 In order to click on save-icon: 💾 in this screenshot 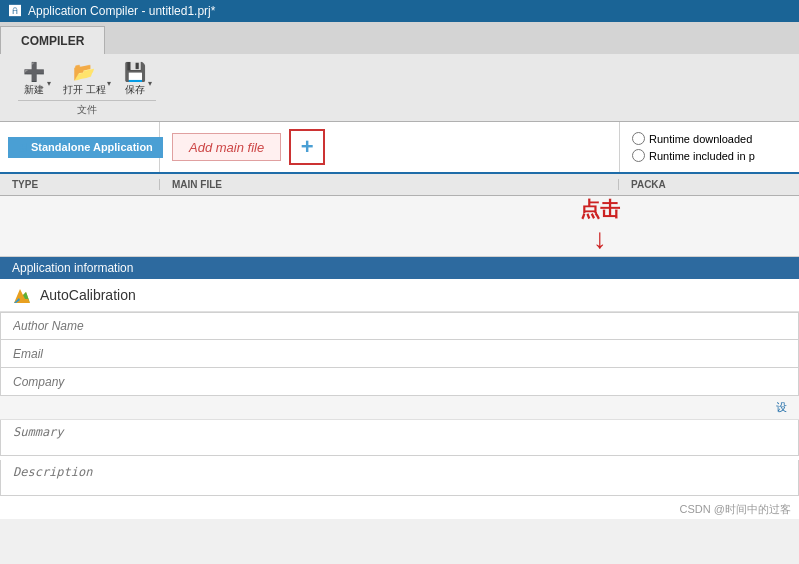, I will do `click(135, 72)`.